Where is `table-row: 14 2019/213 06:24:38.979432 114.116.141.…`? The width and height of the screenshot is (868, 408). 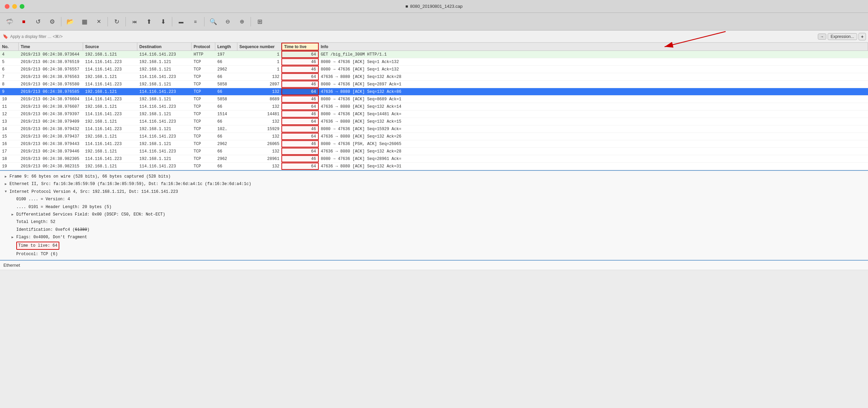 table-row: 14 2019/213 06:24:38.979432 114.116.141.… is located at coordinates (434, 129).